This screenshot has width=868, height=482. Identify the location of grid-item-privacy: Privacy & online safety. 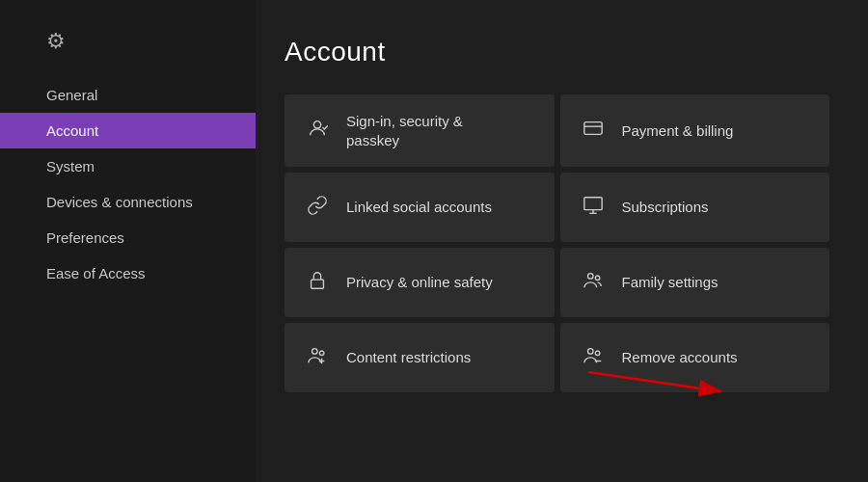
(420, 282).